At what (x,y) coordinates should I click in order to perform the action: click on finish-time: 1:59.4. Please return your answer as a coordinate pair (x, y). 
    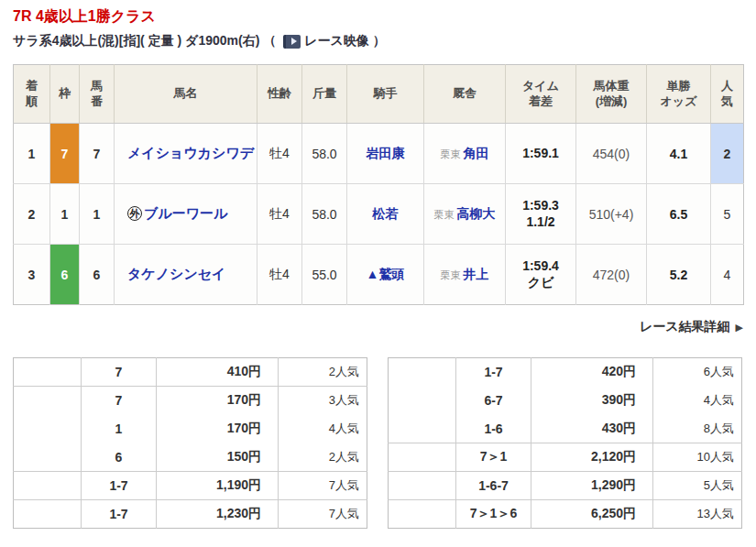
    Looking at the image, I should click on (541, 267).